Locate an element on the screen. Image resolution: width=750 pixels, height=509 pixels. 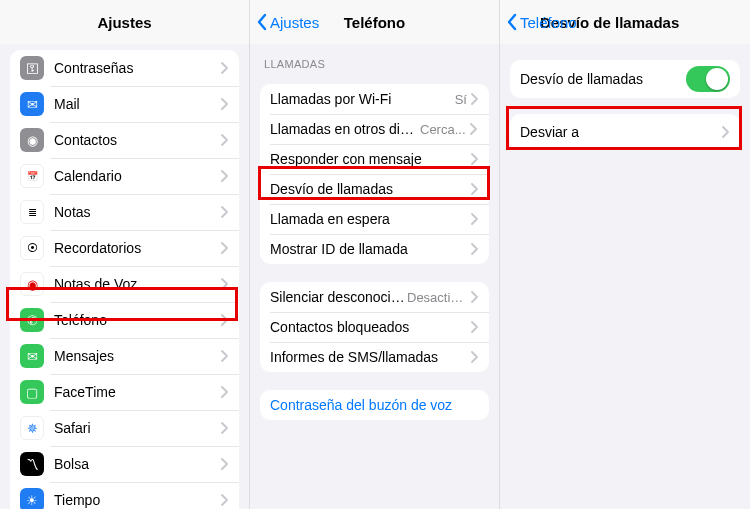
section-header-calls: LLAMADAS is located at coordinates (374, 60).